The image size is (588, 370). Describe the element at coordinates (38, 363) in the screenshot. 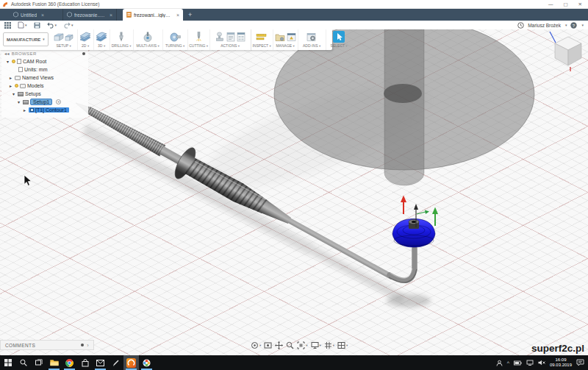

I see `task-view-icon` at that location.